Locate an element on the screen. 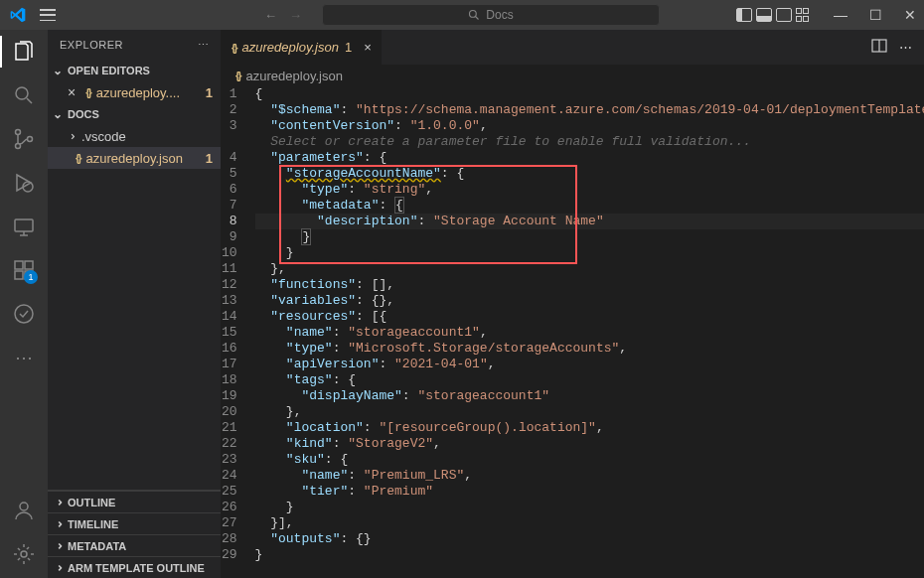 This screenshot has height=578, width=924. extensions-icon: 1 is located at coordinates (24, 270).